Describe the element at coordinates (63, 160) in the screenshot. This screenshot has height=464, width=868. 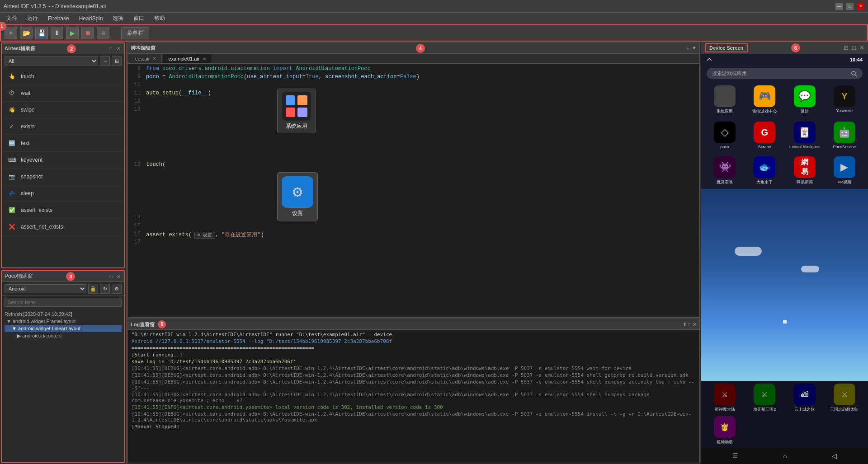
I see `helper-keyevent: ⌨ keyevent` at that location.